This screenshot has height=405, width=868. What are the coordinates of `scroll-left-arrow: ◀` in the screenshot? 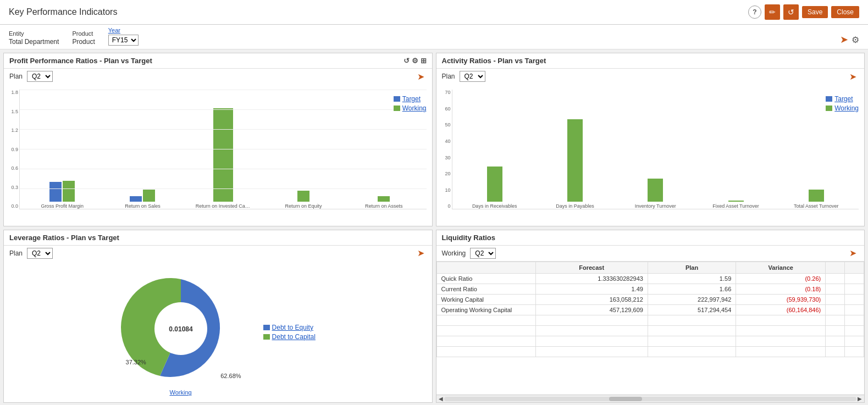 It's located at (441, 399).